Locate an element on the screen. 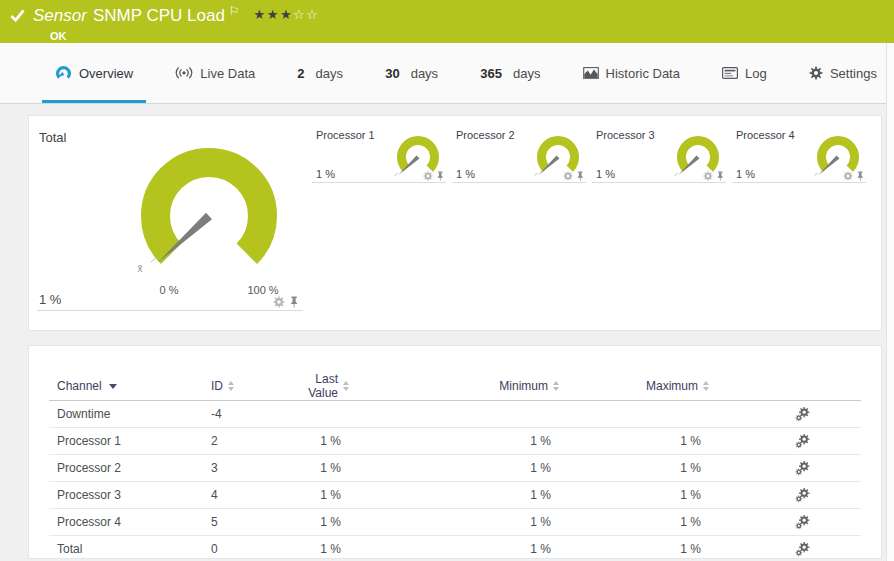  tab-label: Live Data is located at coordinates (228, 74).